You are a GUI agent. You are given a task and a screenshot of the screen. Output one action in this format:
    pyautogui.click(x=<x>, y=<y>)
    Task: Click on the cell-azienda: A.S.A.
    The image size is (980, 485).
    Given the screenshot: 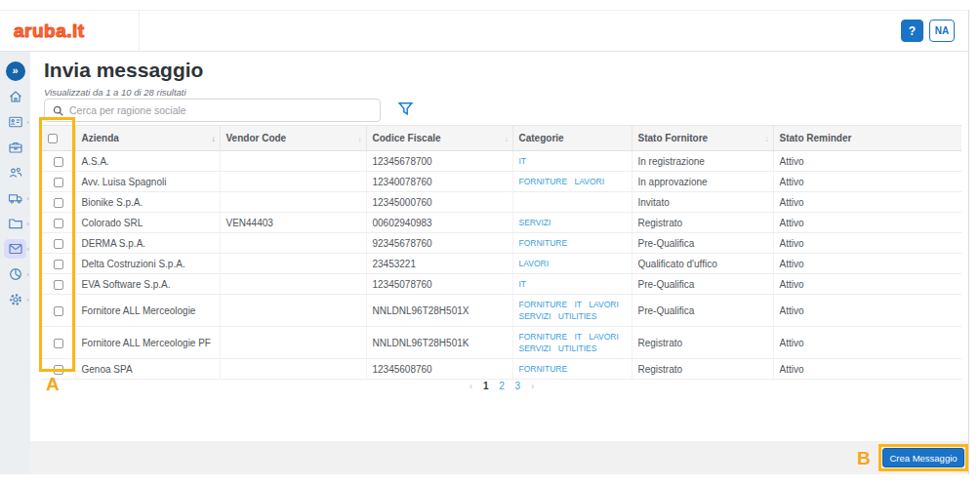 What is the action you would take?
    pyautogui.click(x=147, y=162)
    